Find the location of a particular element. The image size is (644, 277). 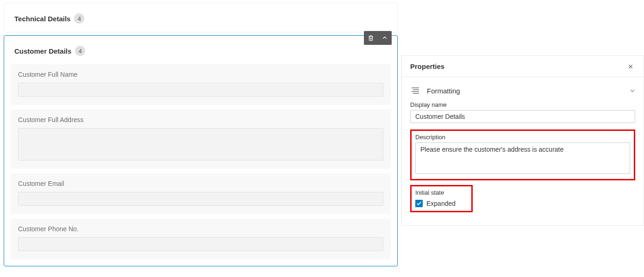

formatting-section-header: Formatting is located at coordinates (523, 92).